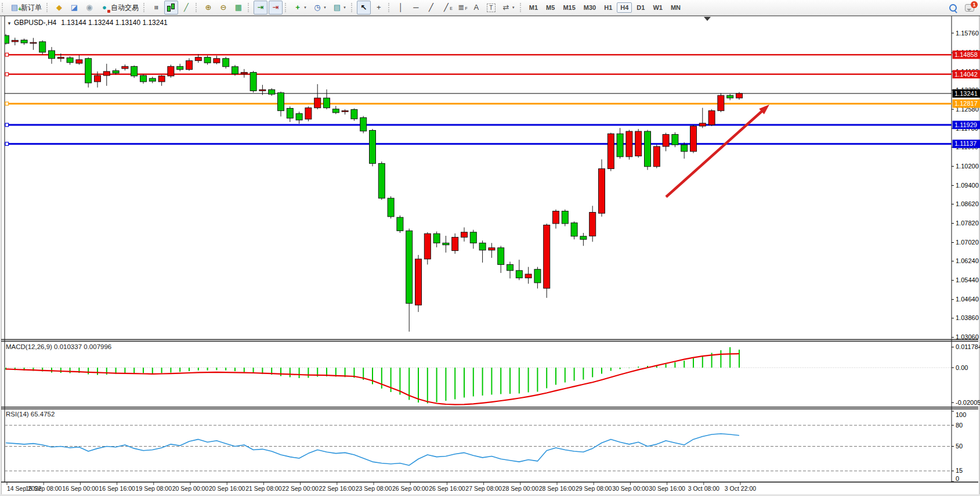 The image size is (980, 496). I want to click on time-axis-label: 22 Sep 00:00, so click(301, 488).